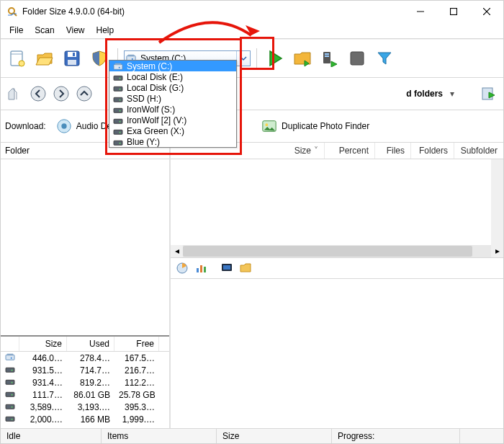  Describe the element at coordinates (252, 12) in the screenshot. I see `title-bar: Folder Size 4.9.0.0 (64-bit)` at that location.